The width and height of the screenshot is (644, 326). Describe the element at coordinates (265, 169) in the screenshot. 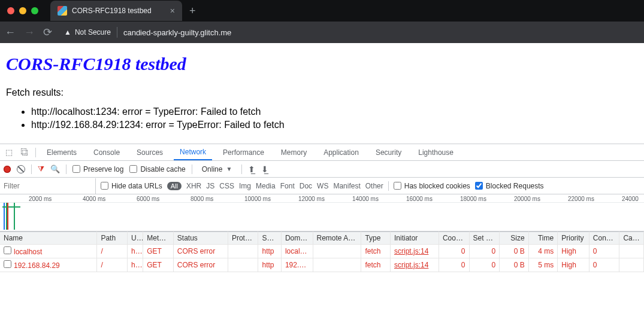

I see `download-har-icon: ⬇̲` at that location.